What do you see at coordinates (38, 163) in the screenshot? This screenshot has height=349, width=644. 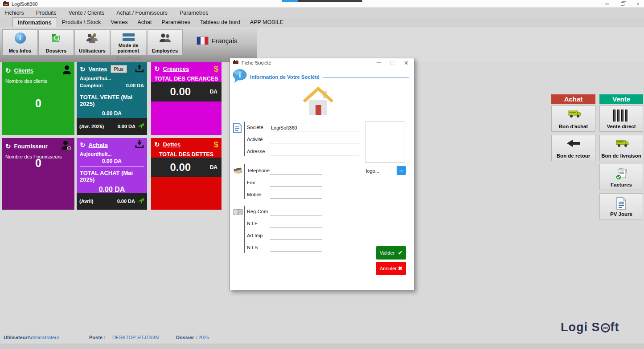 I see `fournisseur-count: 0` at bounding box center [38, 163].